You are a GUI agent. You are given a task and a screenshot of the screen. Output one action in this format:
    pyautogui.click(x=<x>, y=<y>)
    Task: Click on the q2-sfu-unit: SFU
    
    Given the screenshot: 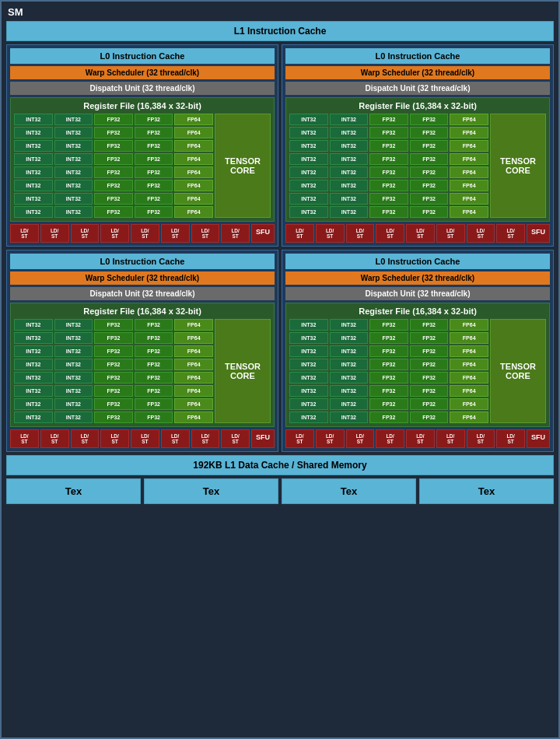 What is the action you would take?
    pyautogui.click(x=538, y=233)
    